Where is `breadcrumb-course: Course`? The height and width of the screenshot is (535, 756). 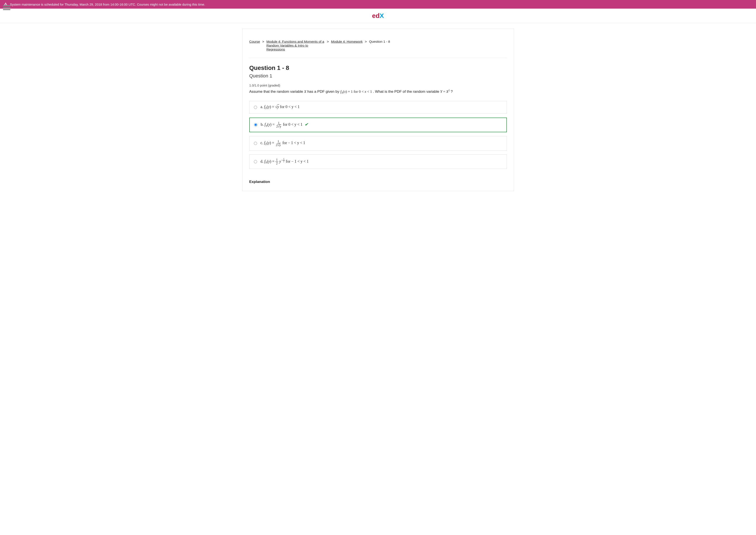
breadcrumb-course: Course is located at coordinates (255, 42).